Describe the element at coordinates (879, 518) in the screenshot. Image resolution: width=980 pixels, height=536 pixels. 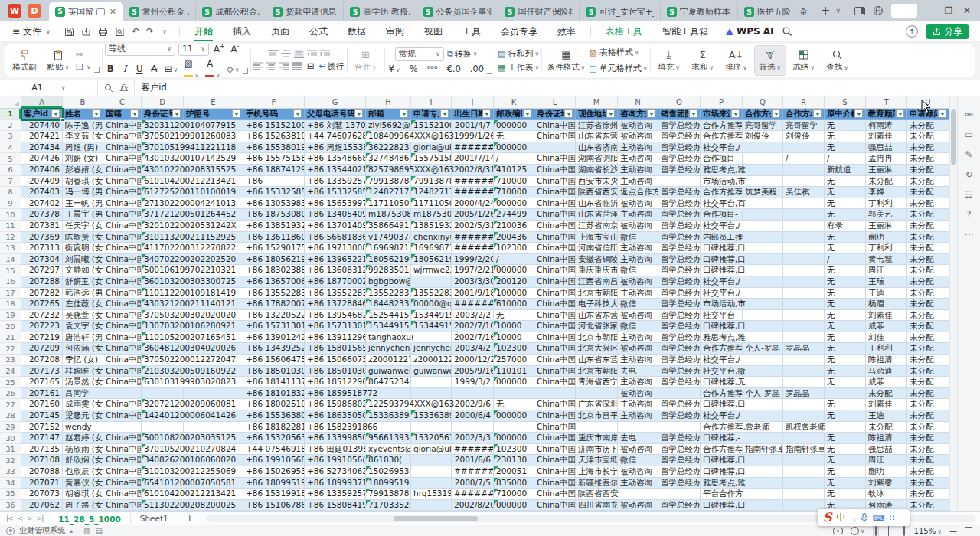
I see `keyboard-icon: ⌨` at that location.